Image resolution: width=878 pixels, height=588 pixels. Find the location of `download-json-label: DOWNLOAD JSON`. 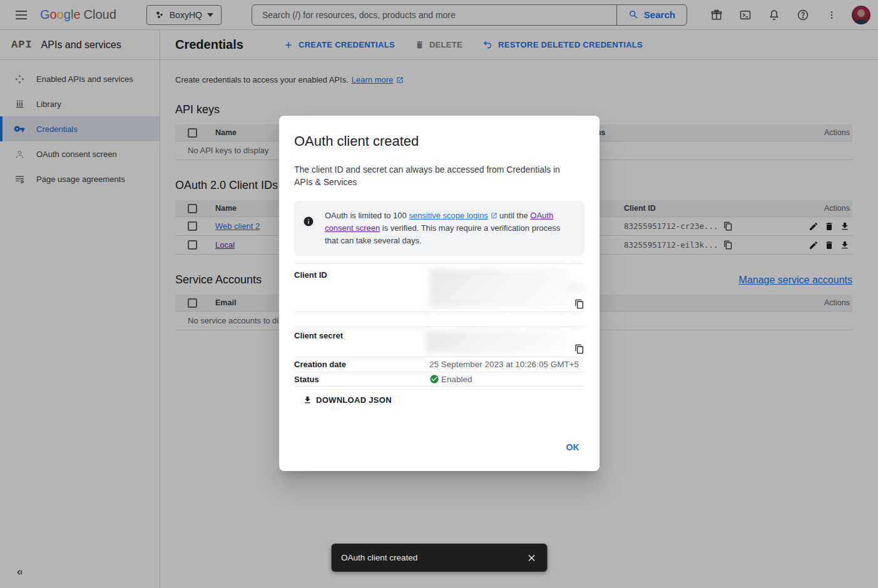

download-json-label: DOWNLOAD JSON is located at coordinates (354, 400).